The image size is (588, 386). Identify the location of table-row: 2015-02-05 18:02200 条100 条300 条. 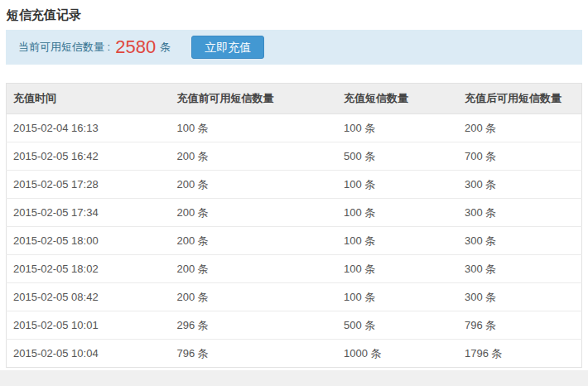
(295, 269).